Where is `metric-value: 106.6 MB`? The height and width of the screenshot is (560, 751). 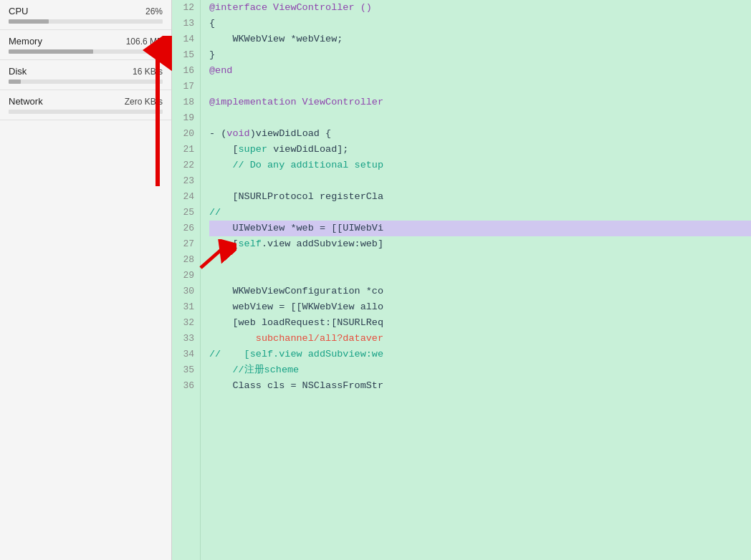
metric-value: 106.6 MB is located at coordinates (145, 42).